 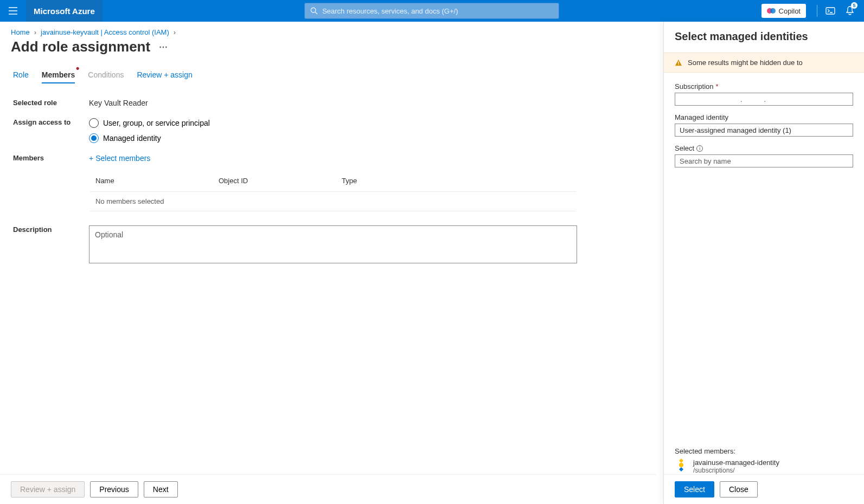 What do you see at coordinates (681, 465) in the screenshot?
I see `managed-identity-icon` at bounding box center [681, 465].